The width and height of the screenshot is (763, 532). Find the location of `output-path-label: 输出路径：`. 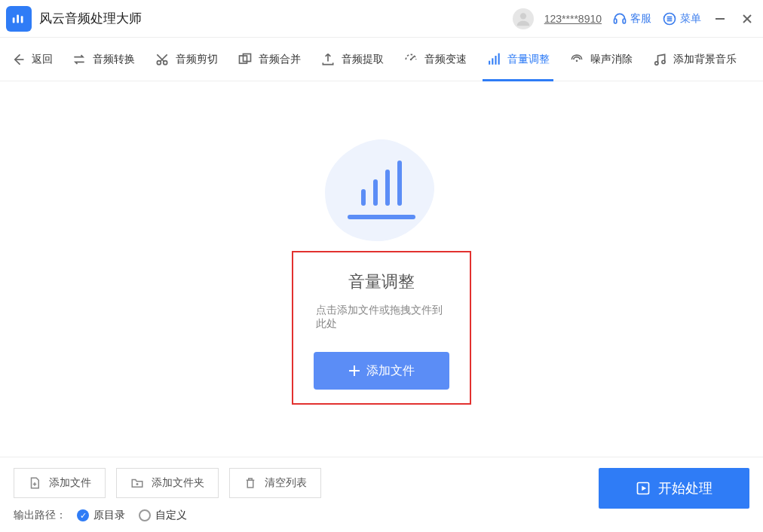

output-path-label: 输出路径： is located at coordinates (40, 515).